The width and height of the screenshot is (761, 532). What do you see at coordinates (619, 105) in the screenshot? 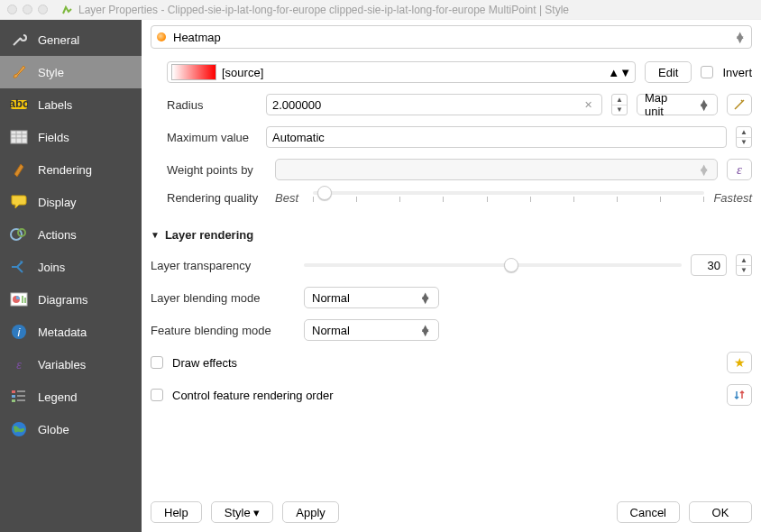
I see `radius-spinner: ▲▼` at bounding box center [619, 105].